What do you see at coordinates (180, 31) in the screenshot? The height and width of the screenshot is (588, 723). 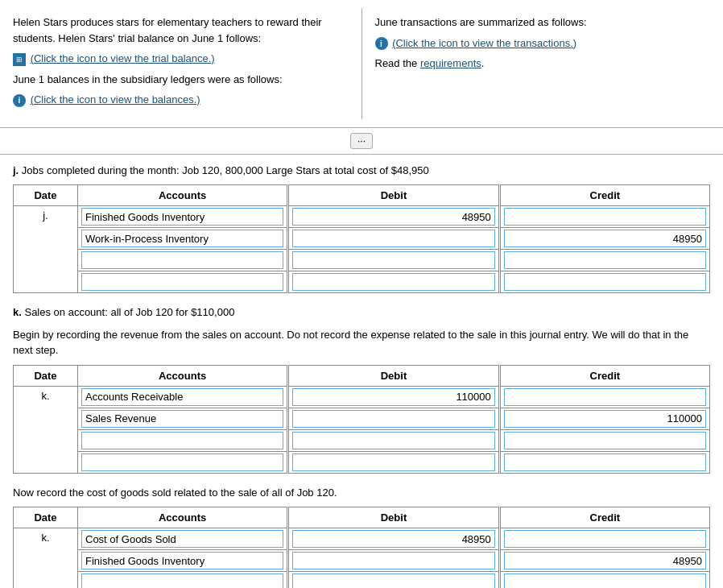 I see `intro-text: Helen Stars produces stars for elementar…` at bounding box center [180, 31].